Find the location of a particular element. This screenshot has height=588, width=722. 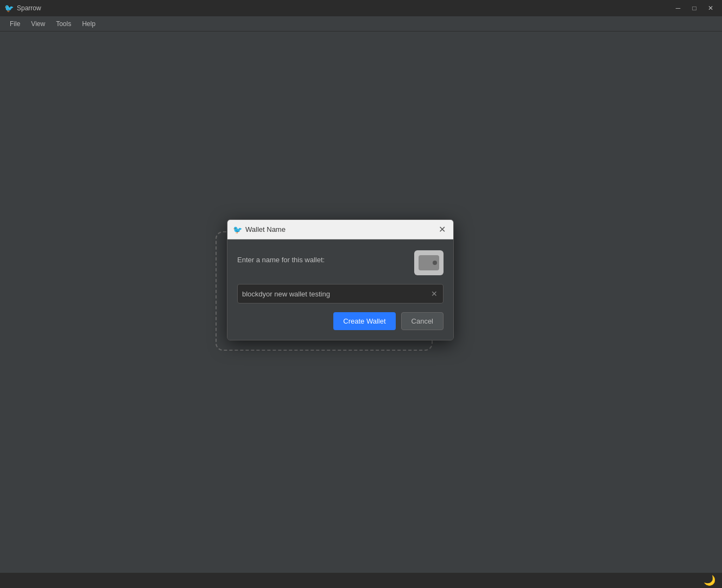

title-bar-controls: ─ □ ✕ is located at coordinates (694, 8).